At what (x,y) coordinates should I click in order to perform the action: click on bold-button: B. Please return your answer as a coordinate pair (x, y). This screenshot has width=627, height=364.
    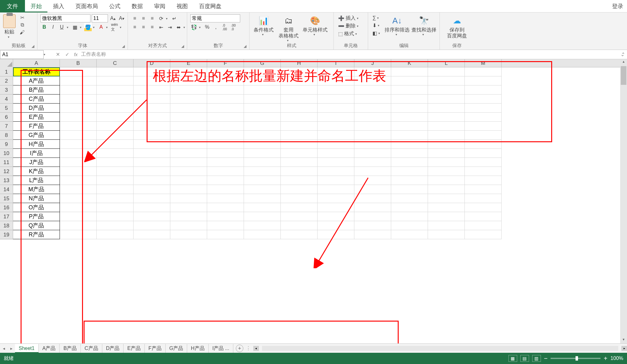
    Looking at the image, I should click on (44, 27).